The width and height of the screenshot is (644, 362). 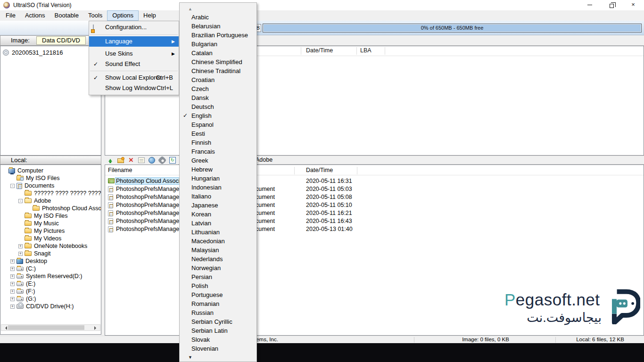 I want to click on tree-item: ?????? ???? ????? ????, so click(x=51, y=193).